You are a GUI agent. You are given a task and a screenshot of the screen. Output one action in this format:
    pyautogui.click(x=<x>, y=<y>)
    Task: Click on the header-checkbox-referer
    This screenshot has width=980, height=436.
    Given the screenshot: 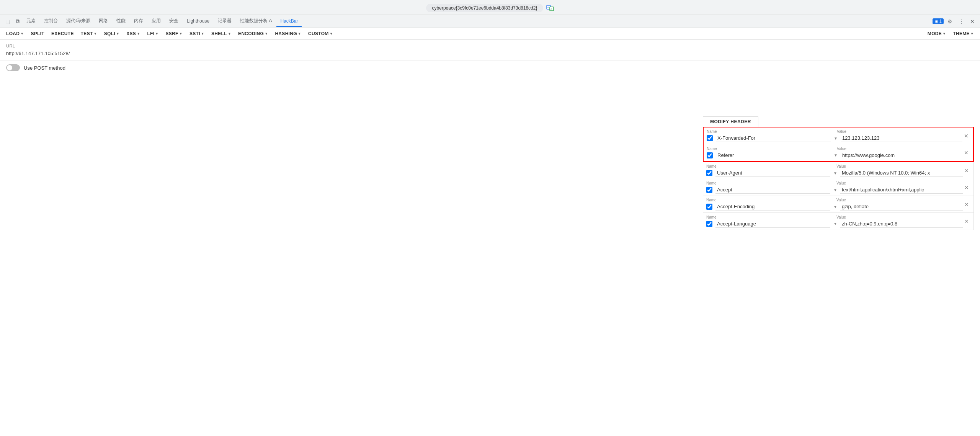 What is the action you would take?
    pyautogui.click(x=710, y=155)
    